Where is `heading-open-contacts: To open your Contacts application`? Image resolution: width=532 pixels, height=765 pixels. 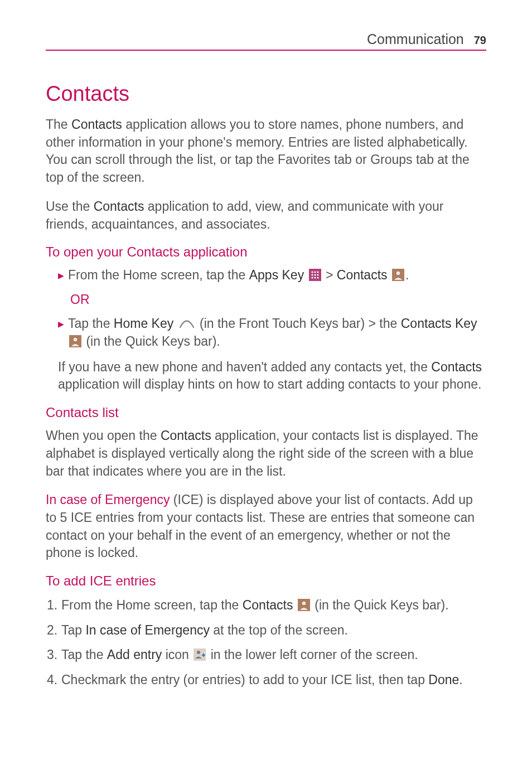
heading-open-contacts: To open your Contacts application is located at coordinates (266, 252).